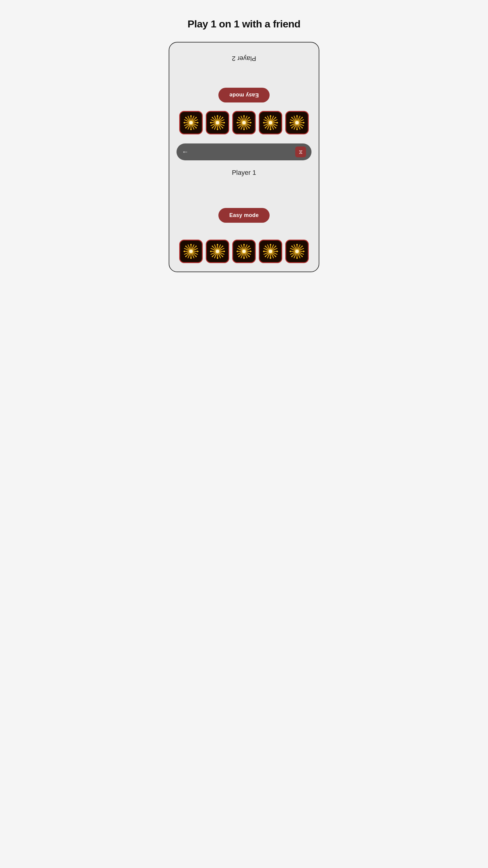  Describe the element at coordinates (244, 93) in the screenshot. I see `player2-section: Easy mode Player 2` at that location.